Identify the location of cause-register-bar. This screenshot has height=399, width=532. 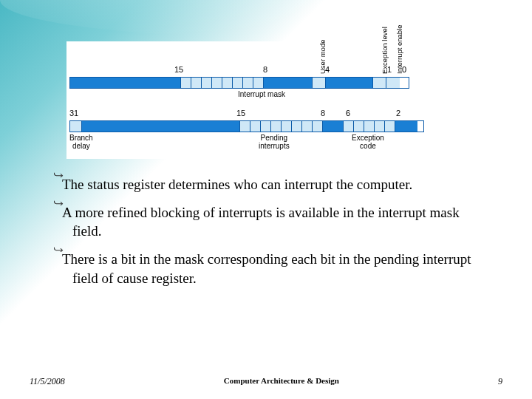
(247, 126).